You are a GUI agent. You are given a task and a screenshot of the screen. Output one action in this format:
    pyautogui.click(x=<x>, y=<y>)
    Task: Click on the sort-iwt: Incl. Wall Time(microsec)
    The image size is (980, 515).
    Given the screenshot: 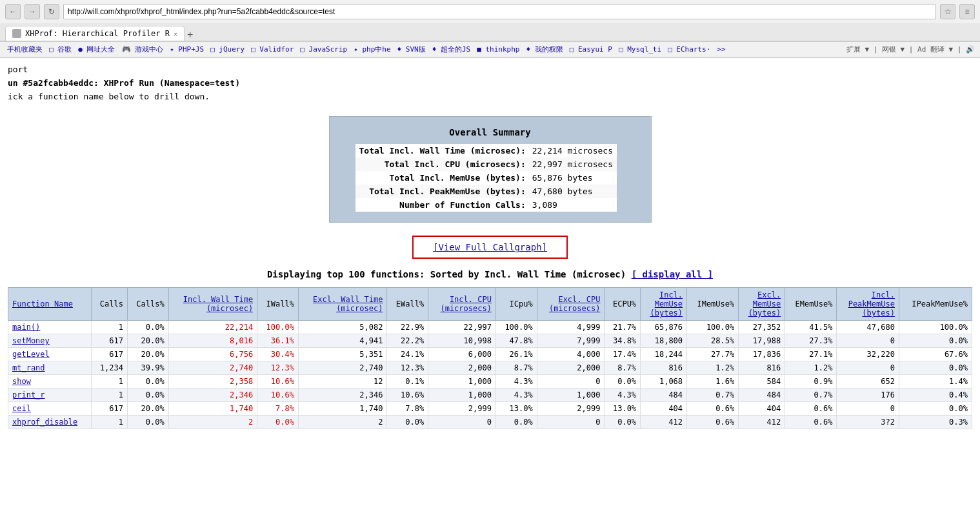 What is the action you would take?
    pyautogui.click(x=218, y=304)
    